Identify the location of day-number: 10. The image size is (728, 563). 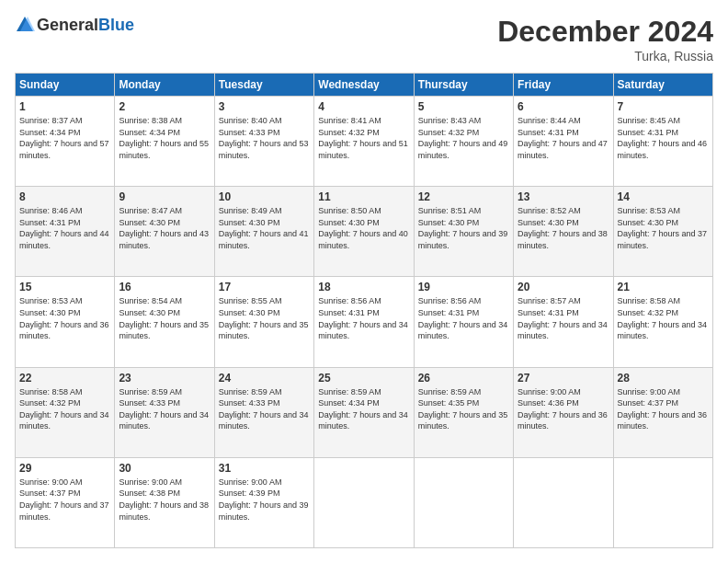
(265, 197).